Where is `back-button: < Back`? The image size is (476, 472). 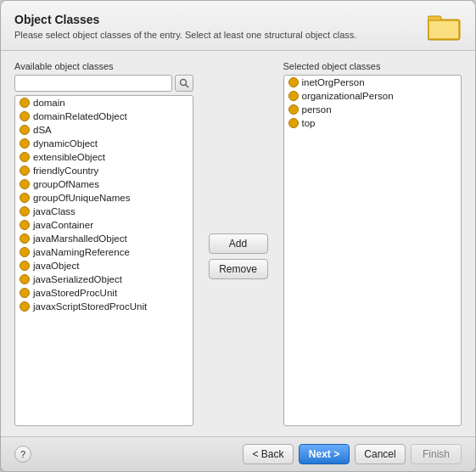
back-button: < Back is located at coordinates (268, 454).